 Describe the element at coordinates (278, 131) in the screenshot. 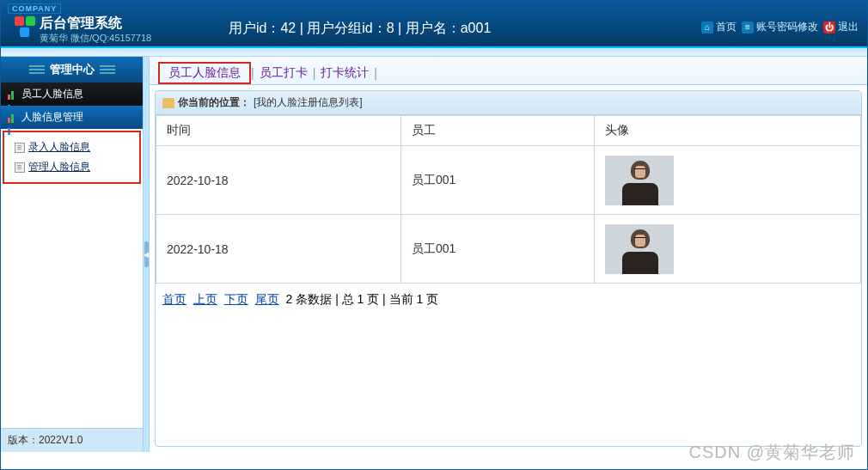

I see `col-time: 时间` at that location.